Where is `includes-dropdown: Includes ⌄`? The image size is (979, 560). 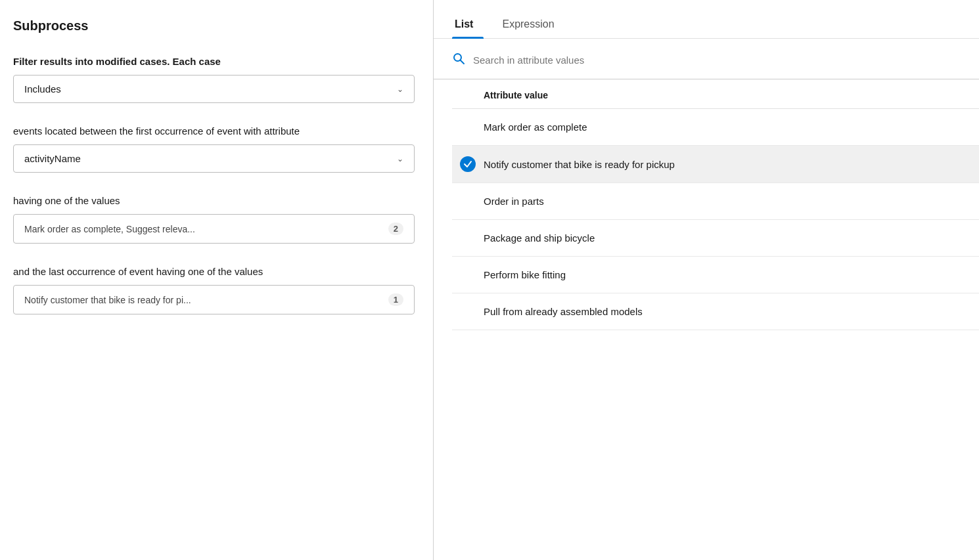
includes-dropdown: Includes ⌄ is located at coordinates (214, 89).